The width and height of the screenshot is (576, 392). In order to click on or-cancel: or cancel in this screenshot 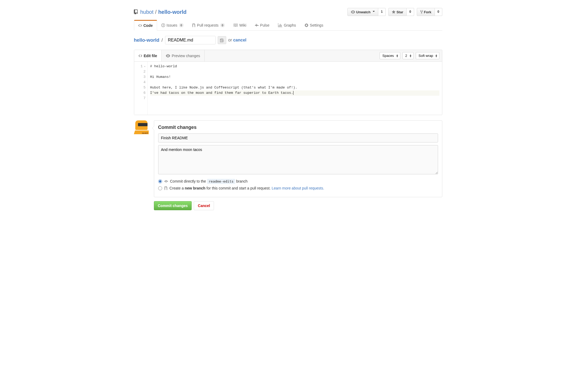, I will do `click(238, 40)`.